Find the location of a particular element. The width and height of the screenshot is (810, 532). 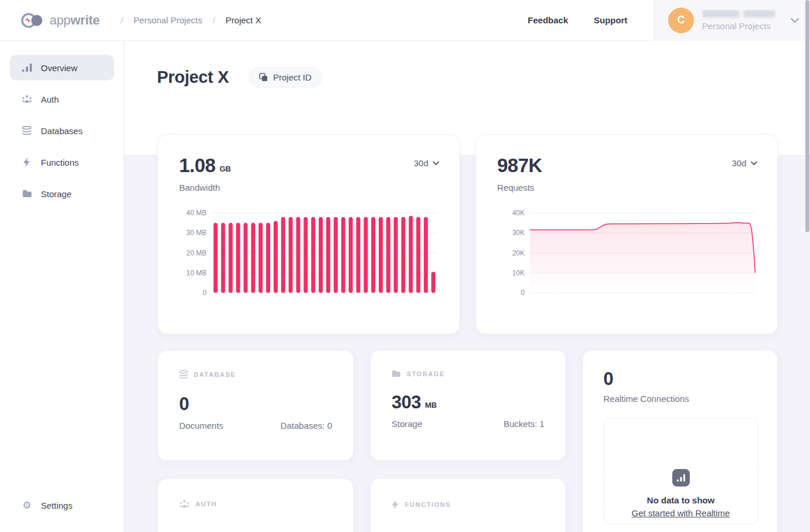

documents-label: Documents is located at coordinates (201, 426).